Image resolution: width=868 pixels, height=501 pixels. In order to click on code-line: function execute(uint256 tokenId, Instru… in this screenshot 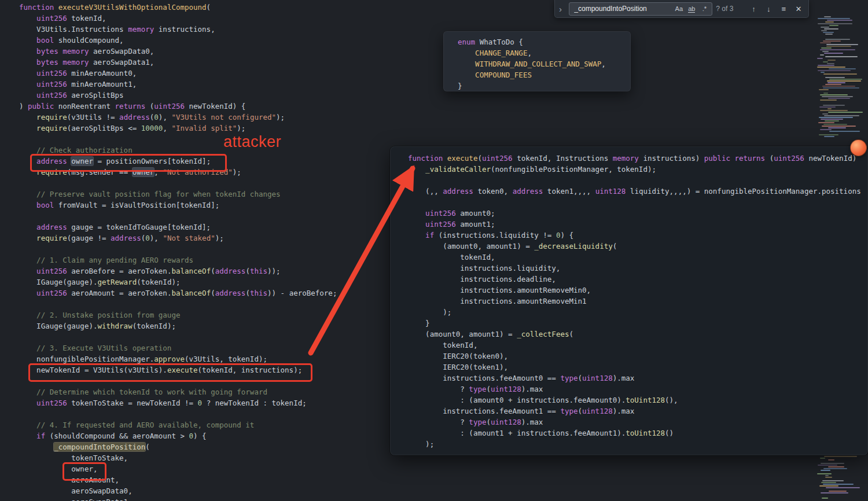, I will do `click(638, 159)`.